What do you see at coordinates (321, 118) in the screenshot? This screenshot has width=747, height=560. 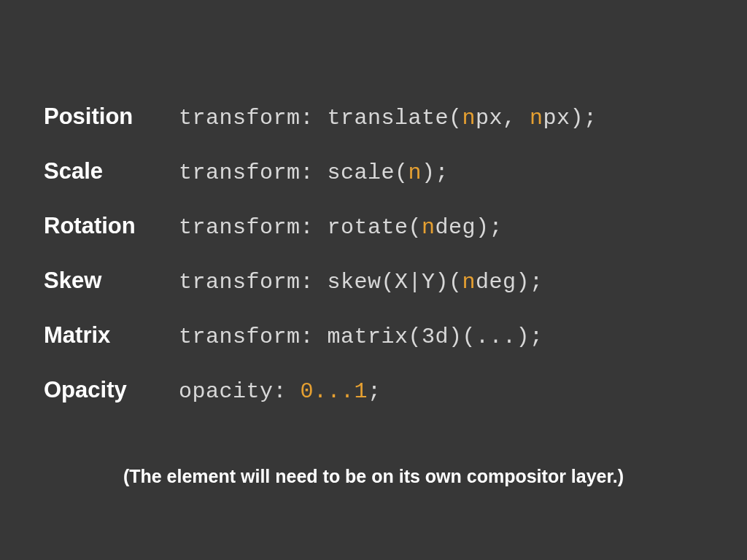 I see `code-text: transform: translate(` at bounding box center [321, 118].